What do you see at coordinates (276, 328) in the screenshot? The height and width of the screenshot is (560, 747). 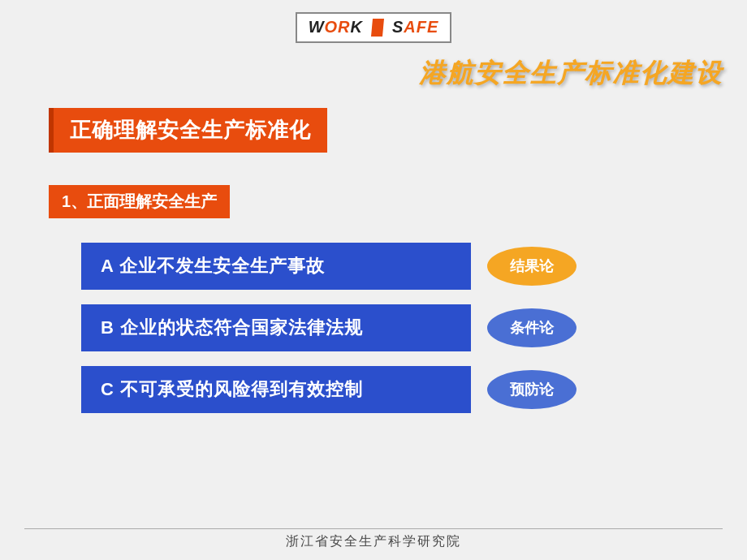 I see `blue-bar-b: B 企业的状态符合国家法律法规` at bounding box center [276, 328].